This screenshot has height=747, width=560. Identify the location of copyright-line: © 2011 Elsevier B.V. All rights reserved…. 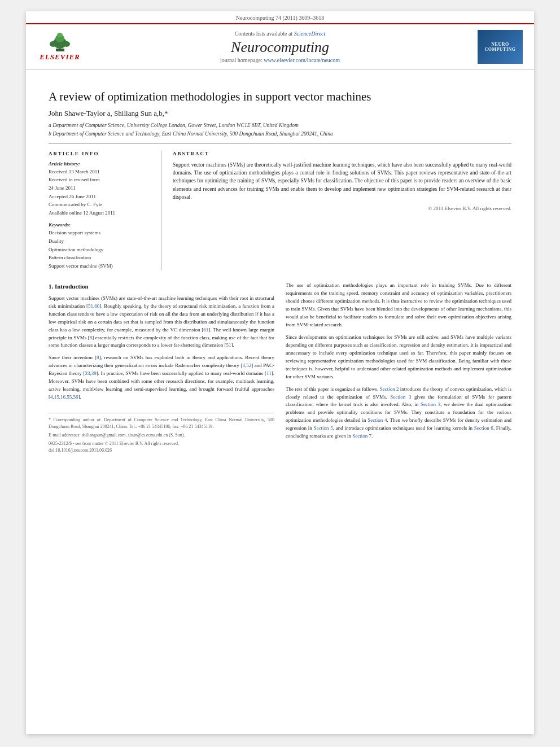
(342, 208).